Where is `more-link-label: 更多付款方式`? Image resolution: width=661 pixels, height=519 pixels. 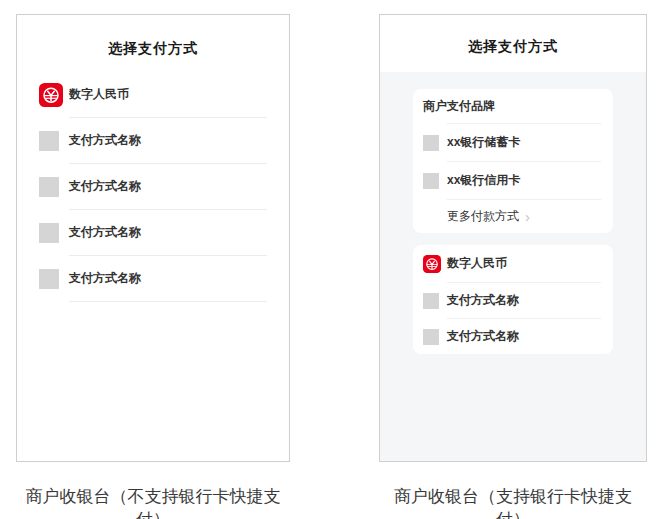 more-link-label: 更多付款方式 is located at coordinates (483, 216).